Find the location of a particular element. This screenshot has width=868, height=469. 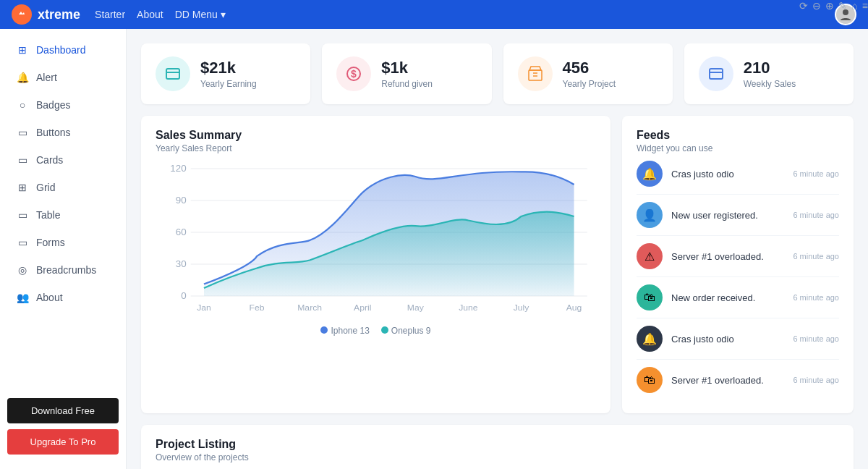

sidebar-item-grid: ⊞ Grid is located at coordinates (63, 187).